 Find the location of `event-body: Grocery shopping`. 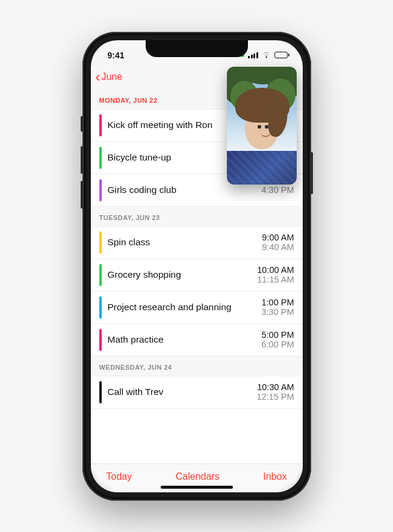

event-body: Grocery shopping is located at coordinates (183, 275).